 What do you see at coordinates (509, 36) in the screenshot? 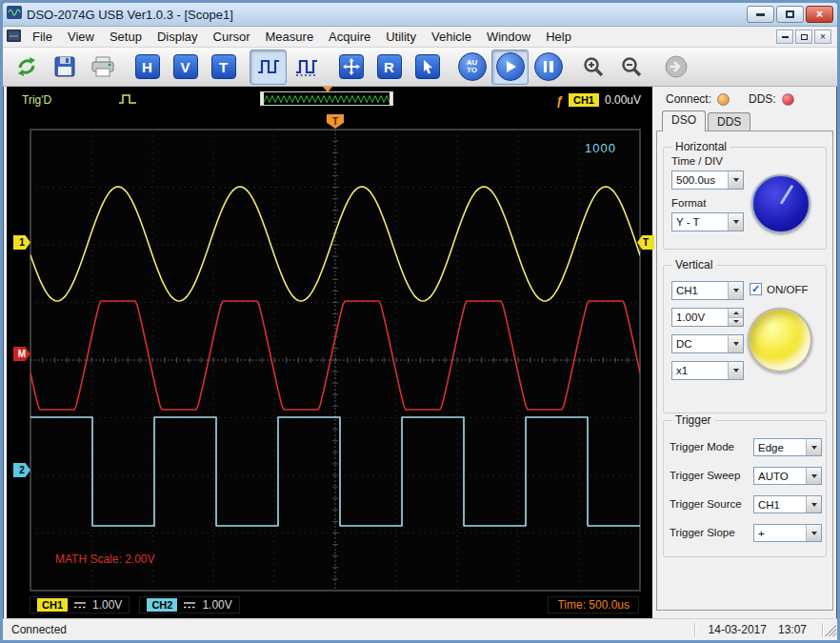
I see `menu-window: Window` at bounding box center [509, 36].